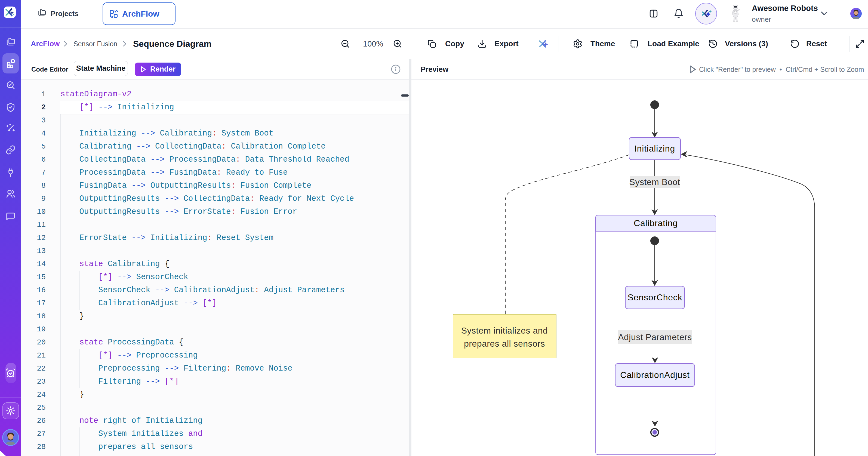 This screenshot has width=868, height=456. What do you see at coordinates (505, 330) in the screenshot?
I see `svg-text: System initializes and` at bounding box center [505, 330].